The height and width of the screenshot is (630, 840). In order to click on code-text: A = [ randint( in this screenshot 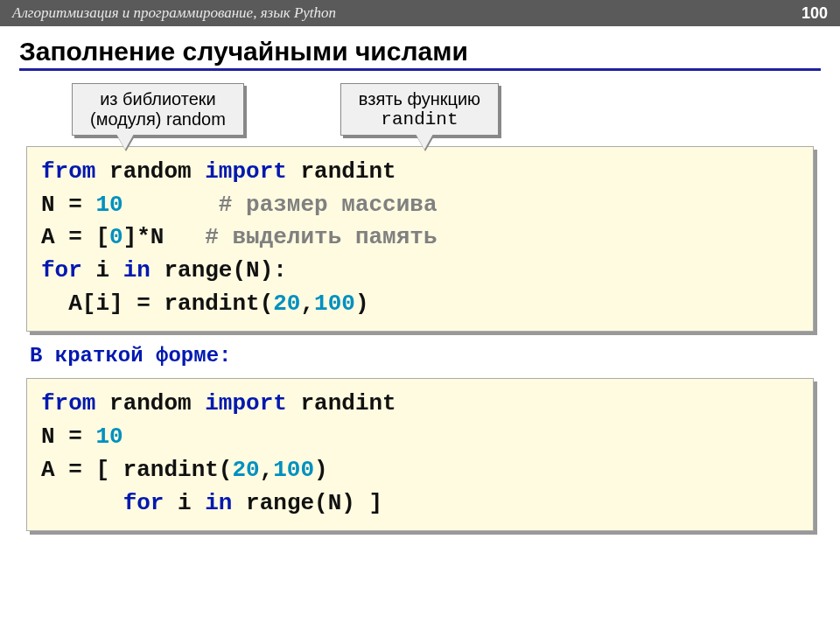, I will do `click(136, 470)`.